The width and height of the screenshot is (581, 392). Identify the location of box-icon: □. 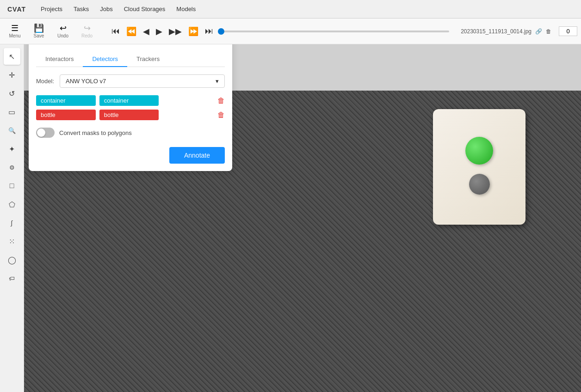
(12, 186).